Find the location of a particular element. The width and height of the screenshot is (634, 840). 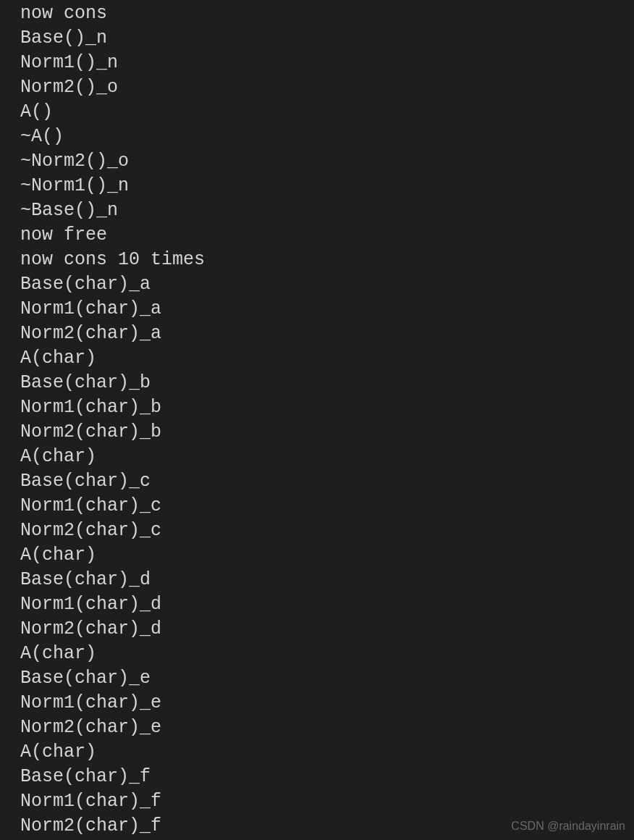

output-line: Norm2(char)_d is located at coordinates (327, 629).